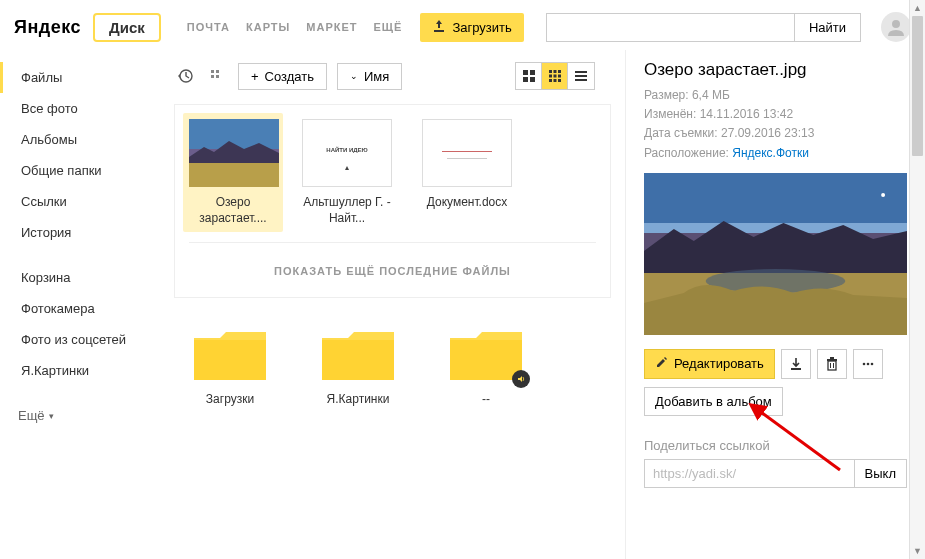 Image resolution: width=925 pixels, height=559 pixels. What do you see at coordinates (918, 86) in the screenshot?
I see `scrollbar-thumb` at bounding box center [918, 86].